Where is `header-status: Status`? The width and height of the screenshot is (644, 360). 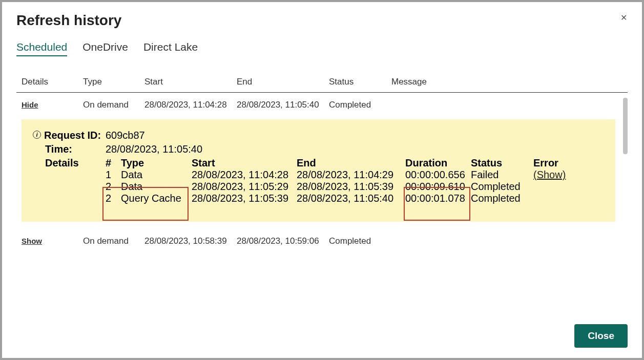
header-status: Status is located at coordinates (360, 82).